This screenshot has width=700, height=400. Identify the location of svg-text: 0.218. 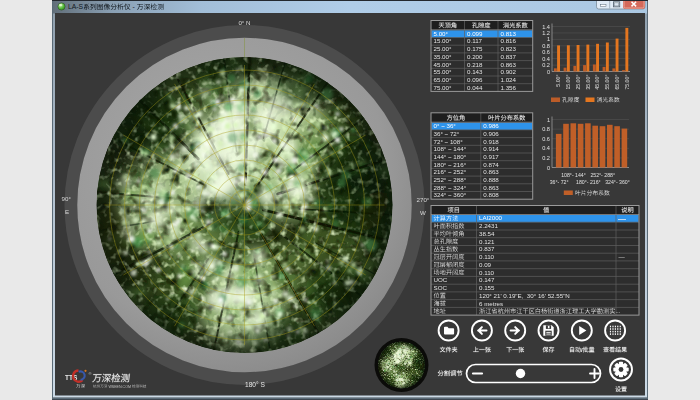
(475, 64).